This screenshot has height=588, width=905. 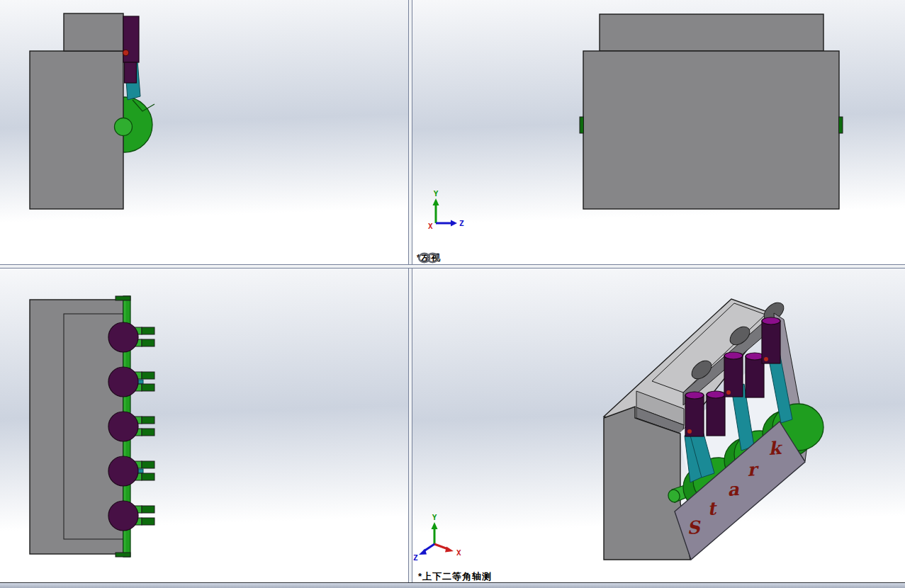 I want to click on engraved-letter: a, so click(x=733, y=490).